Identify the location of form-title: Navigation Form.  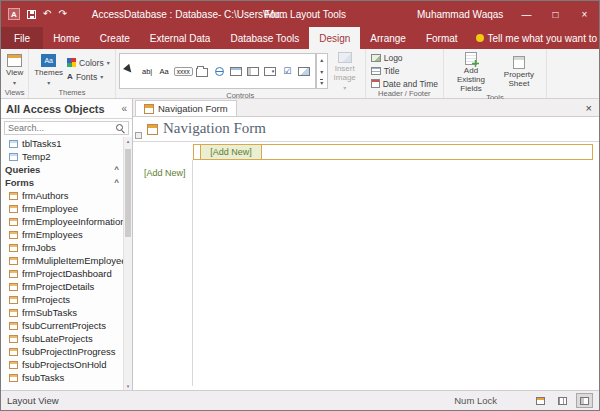
(214, 128).